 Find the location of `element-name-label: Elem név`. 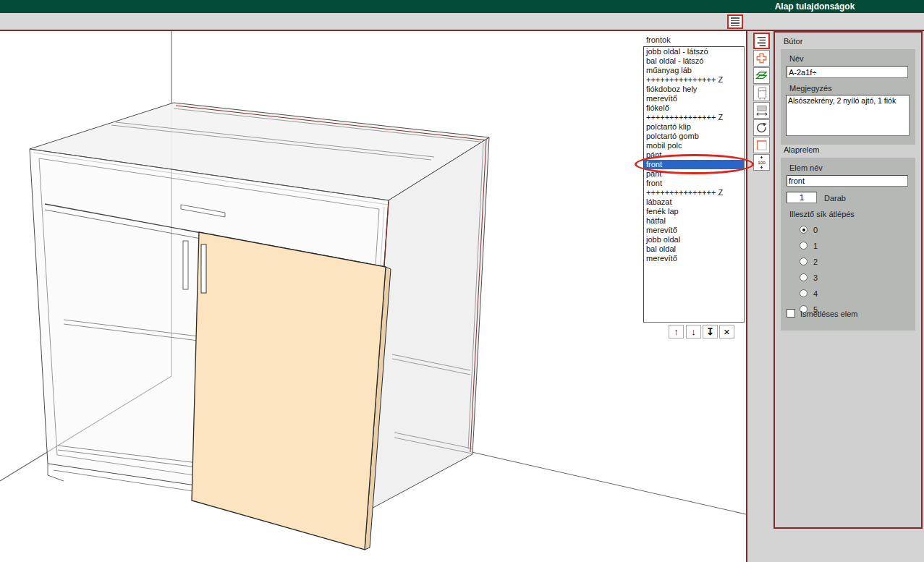

element-name-label: Elem név is located at coordinates (806, 168).